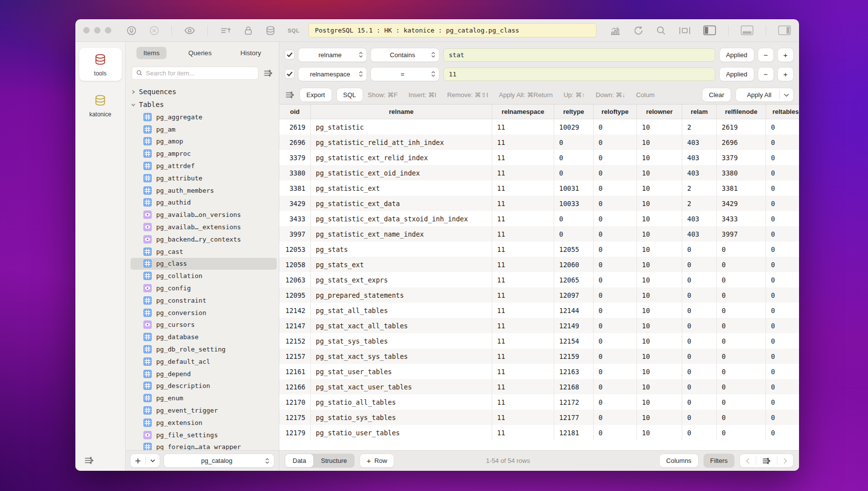 Image resolution: width=868 pixels, height=491 pixels. What do you see at coordinates (295, 219) in the screenshot?
I see `cell: 3433` at bounding box center [295, 219].